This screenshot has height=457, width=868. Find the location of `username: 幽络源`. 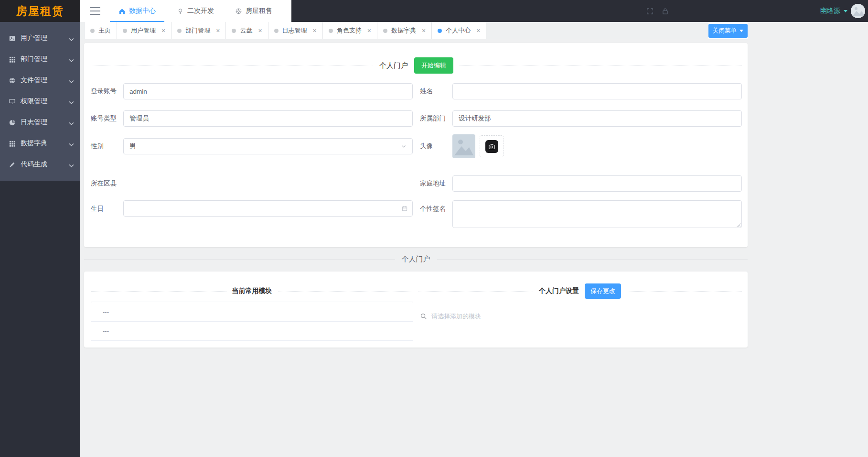

username: 幽络源 is located at coordinates (830, 11).